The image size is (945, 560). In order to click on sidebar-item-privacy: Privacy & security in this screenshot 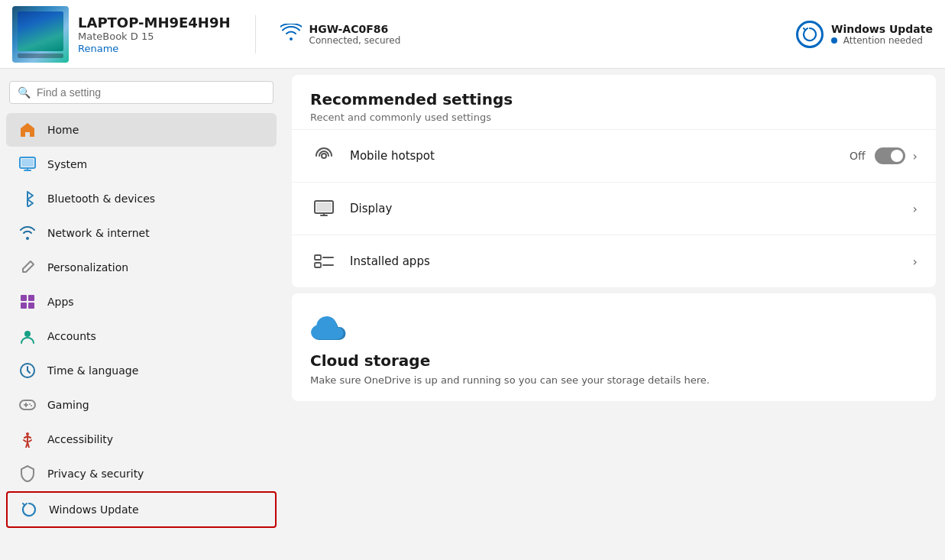, I will do `click(141, 474)`.